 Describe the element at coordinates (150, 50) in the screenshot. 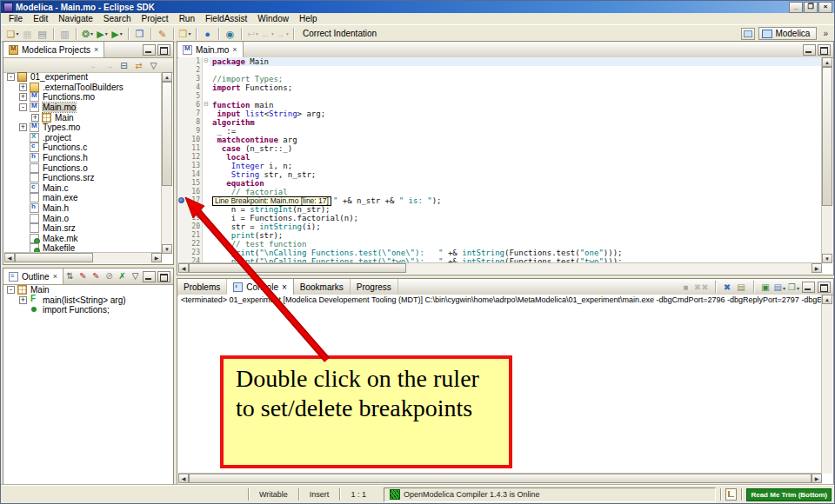

I see `minimize-view-button` at that location.